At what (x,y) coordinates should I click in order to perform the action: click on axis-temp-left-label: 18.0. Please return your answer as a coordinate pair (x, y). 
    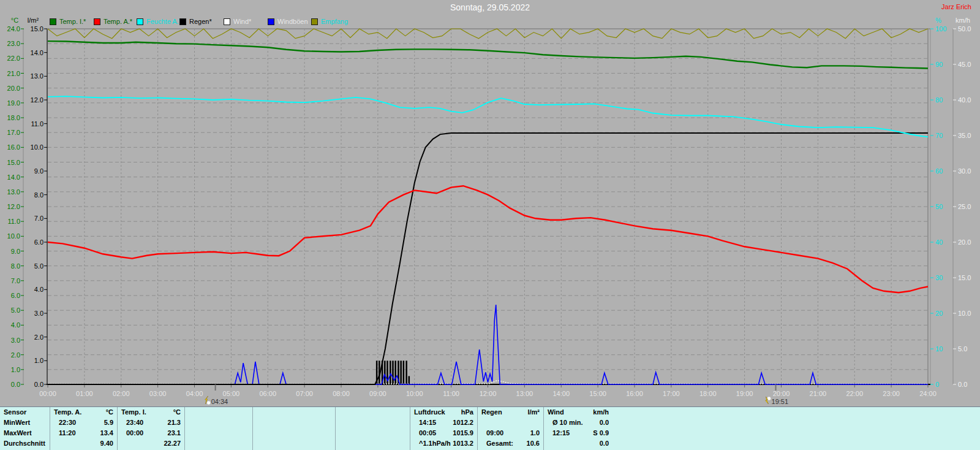
    Looking at the image, I should click on (13, 118).